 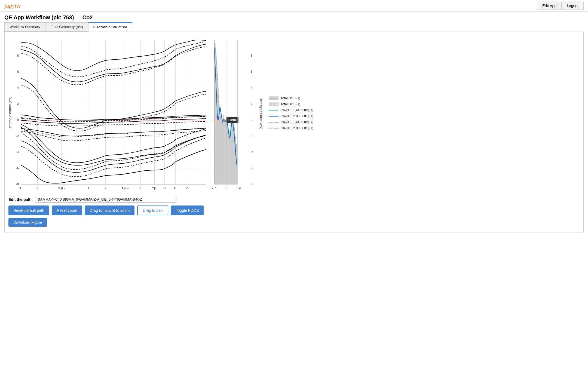 I want to click on control-buttons-row: Reset default path Reset zoom Drag (or p…, so click(x=294, y=210).